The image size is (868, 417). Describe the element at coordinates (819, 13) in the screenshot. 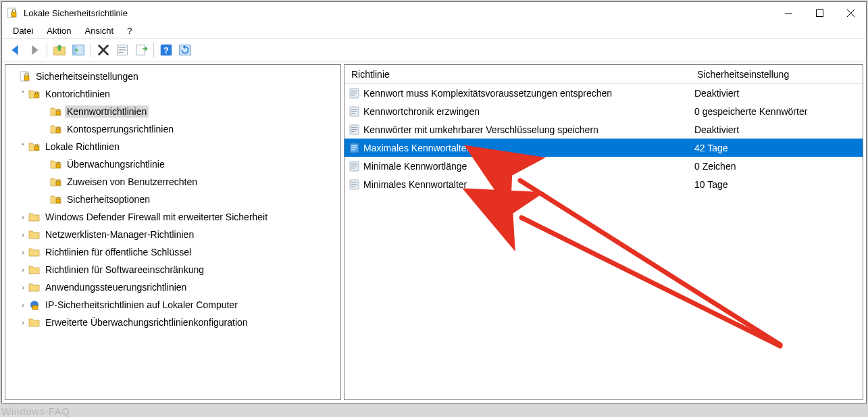

I see `maximize-button` at that location.